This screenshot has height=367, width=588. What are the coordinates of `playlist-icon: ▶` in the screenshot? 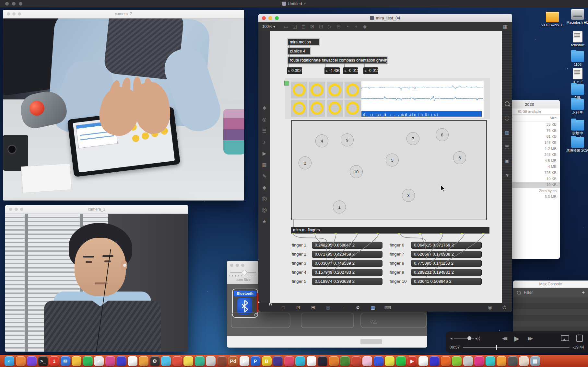 It's located at (265, 156).